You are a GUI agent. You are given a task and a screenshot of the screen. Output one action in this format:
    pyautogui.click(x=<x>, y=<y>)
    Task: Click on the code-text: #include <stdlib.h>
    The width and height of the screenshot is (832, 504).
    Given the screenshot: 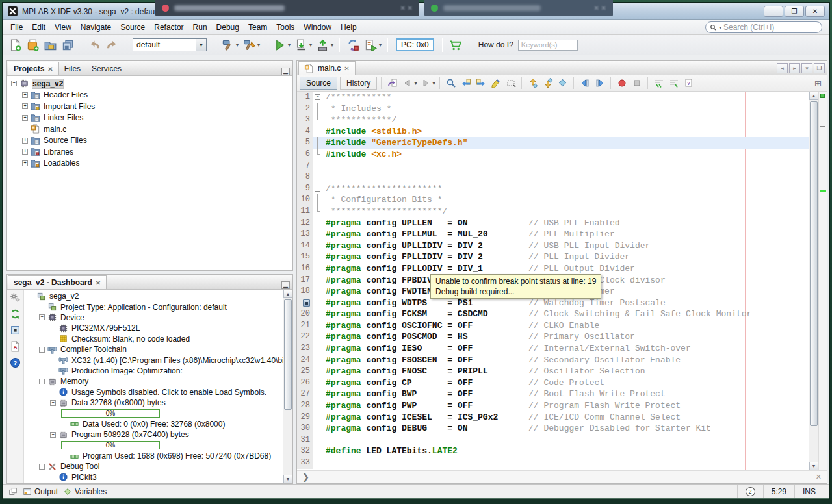 What is the action you would take?
    pyautogui.click(x=575, y=132)
    